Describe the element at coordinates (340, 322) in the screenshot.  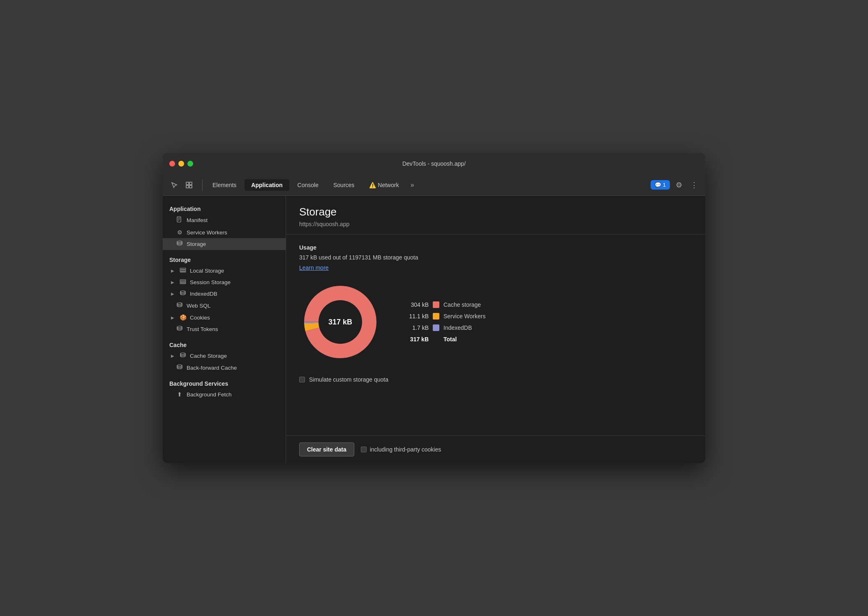
I see `donut-chart: 317 kB` at that location.